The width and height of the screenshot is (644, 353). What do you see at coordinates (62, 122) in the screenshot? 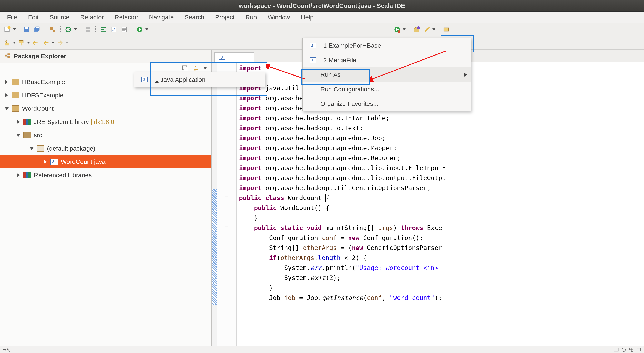
I see `tree-label: JRE System Library` at bounding box center [62, 122].